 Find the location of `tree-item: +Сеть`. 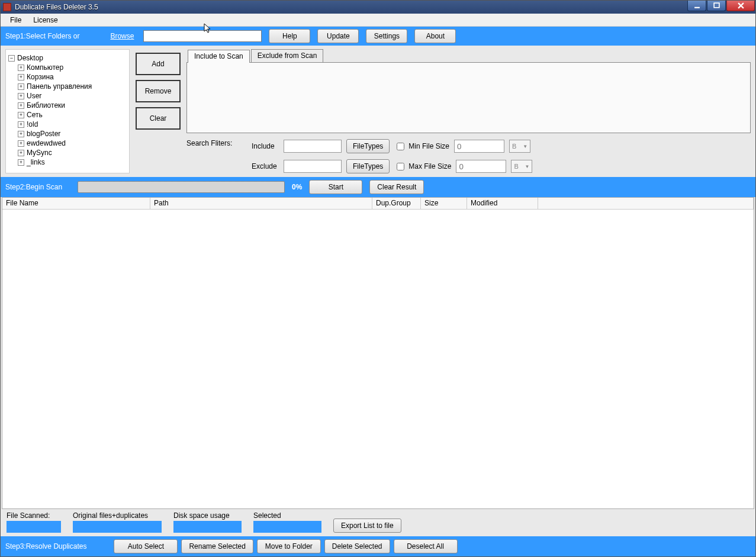

tree-item: +Сеть is located at coordinates (72, 115).